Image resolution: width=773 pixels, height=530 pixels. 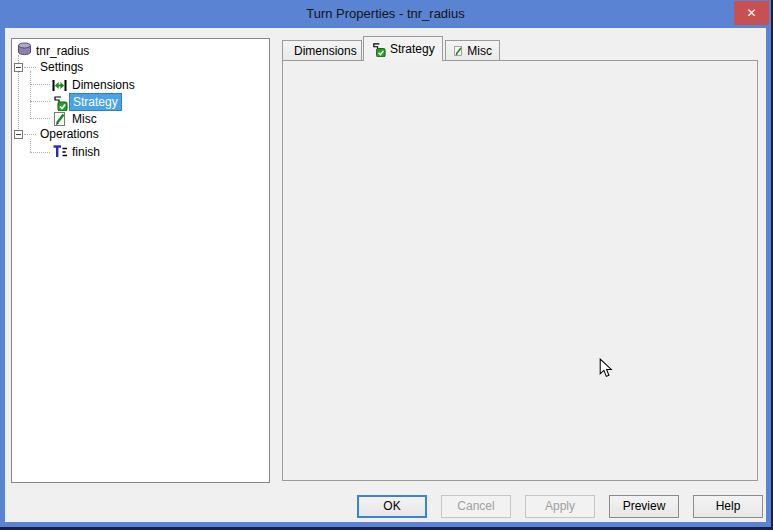 What do you see at coordinates (386, 14) in the screenshot?
I see `window-title: Turn Properties - tnr_radius` at bounding box center [386, 14].